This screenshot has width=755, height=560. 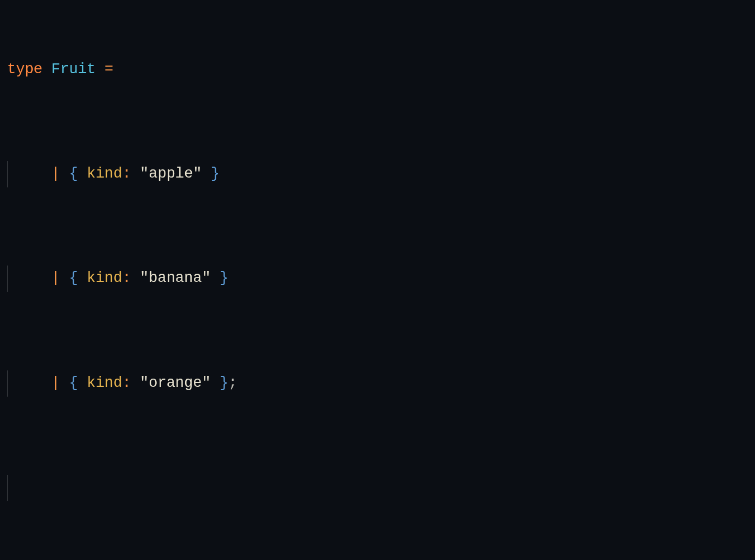 I want to click on string-literal: "banana", so click(x=175, y=279).